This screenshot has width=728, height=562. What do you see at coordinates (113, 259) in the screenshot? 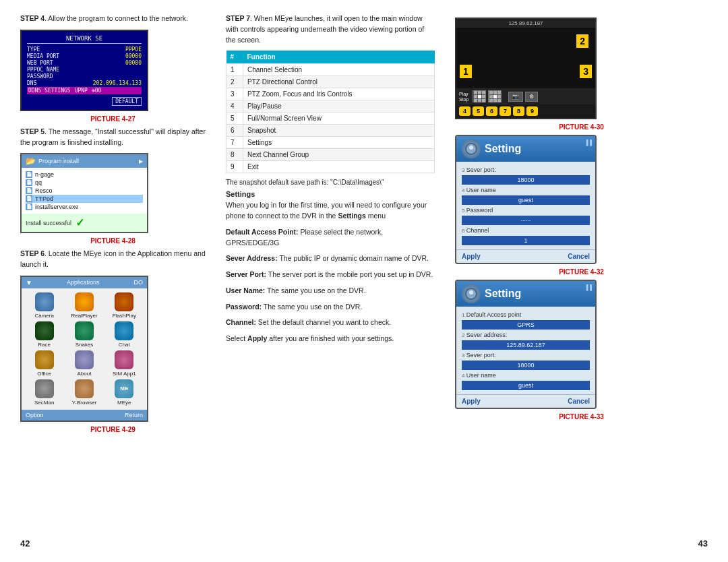
I see `step6-text: STEP 6. Locate the MEye icon in the Appl…` at bounding box center [113, 259].